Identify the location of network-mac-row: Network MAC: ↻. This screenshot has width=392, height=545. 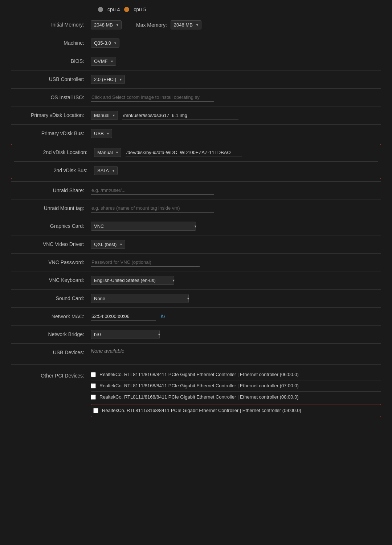
(196, 316).